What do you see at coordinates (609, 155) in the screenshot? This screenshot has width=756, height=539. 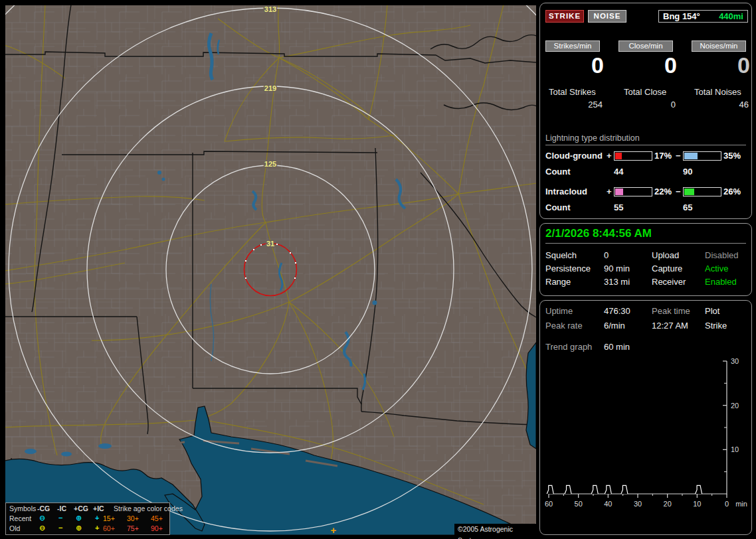 I see `cg-plus-sign: +` at bounding box center [609, 155].